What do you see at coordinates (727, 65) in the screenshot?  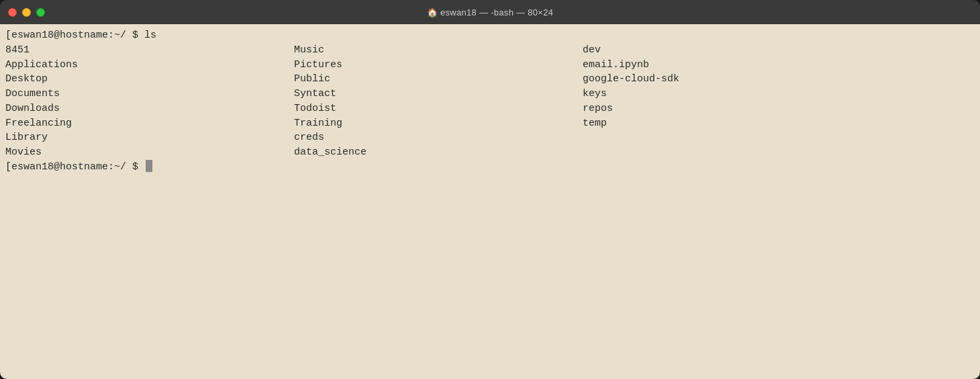 I see `list-item: email.ipynb` at bounding box center [727, 65].